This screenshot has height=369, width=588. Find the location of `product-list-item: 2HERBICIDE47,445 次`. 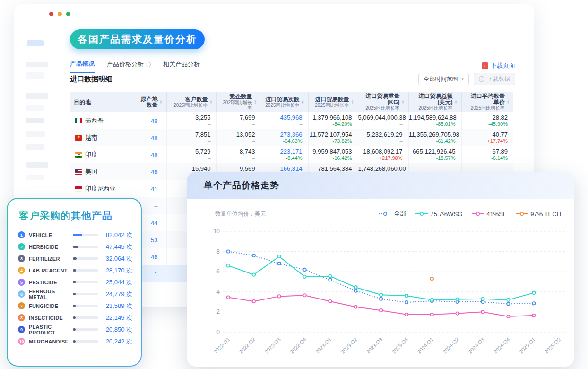

product-list-item: 2HERBICIDE47,445 次 is located at coordinates (75, 247).